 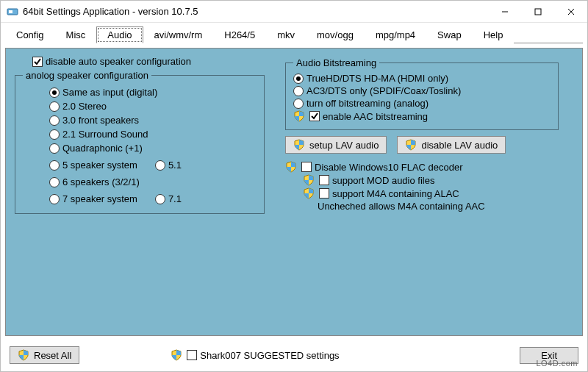 What do you see at coordinates (105, 134) in the screenshot?
I see `label-2-1-surround: 2.1 Surround Sound` at bounding box center [105, 134].